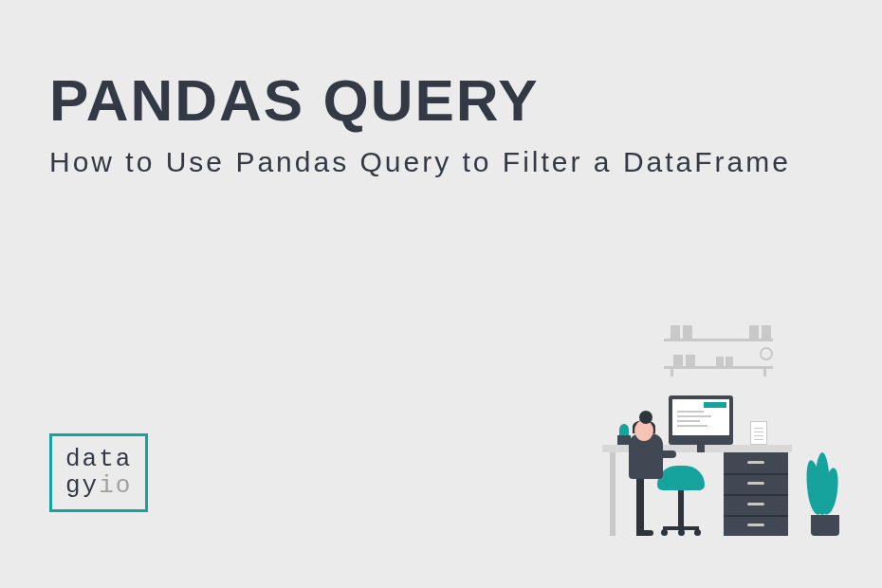 This screenshot has width=882, height=588. I want to click on page-title: PANDAS QUERY, so click(294, 101).